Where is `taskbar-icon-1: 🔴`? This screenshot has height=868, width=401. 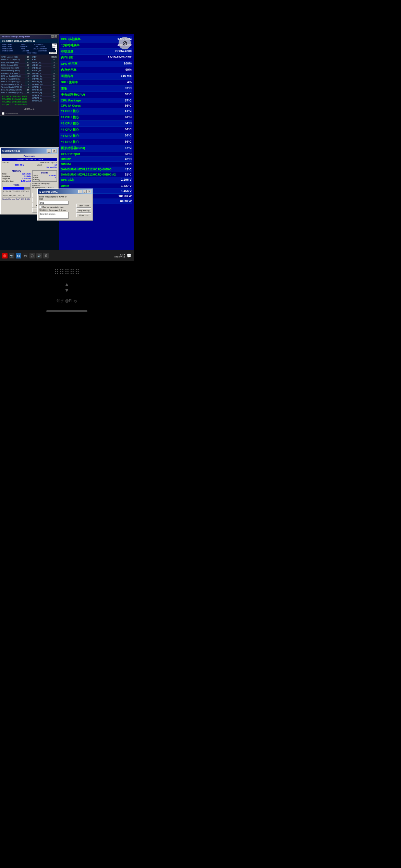 taskbar-icon-1: 🔴 is located at coordinates (5, 256).